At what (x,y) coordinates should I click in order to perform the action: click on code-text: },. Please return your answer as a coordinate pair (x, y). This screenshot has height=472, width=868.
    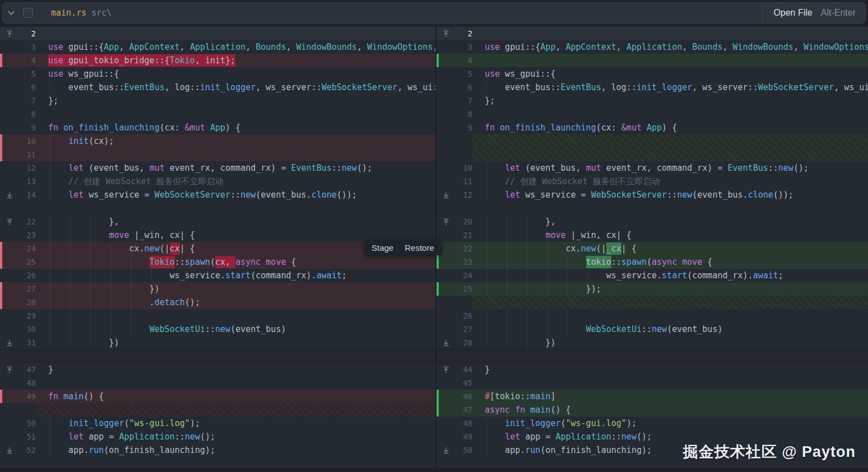
    Looking at the image, I should click on (676, 222).